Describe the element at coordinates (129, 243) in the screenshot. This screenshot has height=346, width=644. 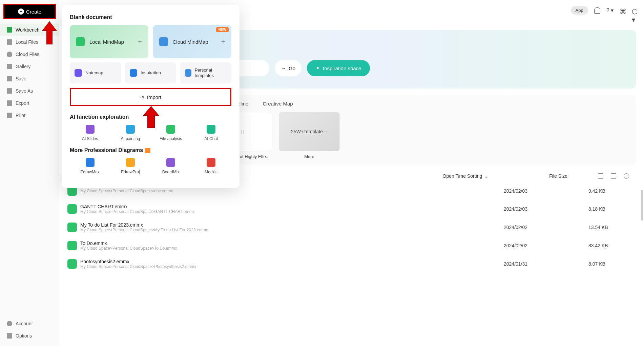
I see `file-name: To Do.emmx` at that location.